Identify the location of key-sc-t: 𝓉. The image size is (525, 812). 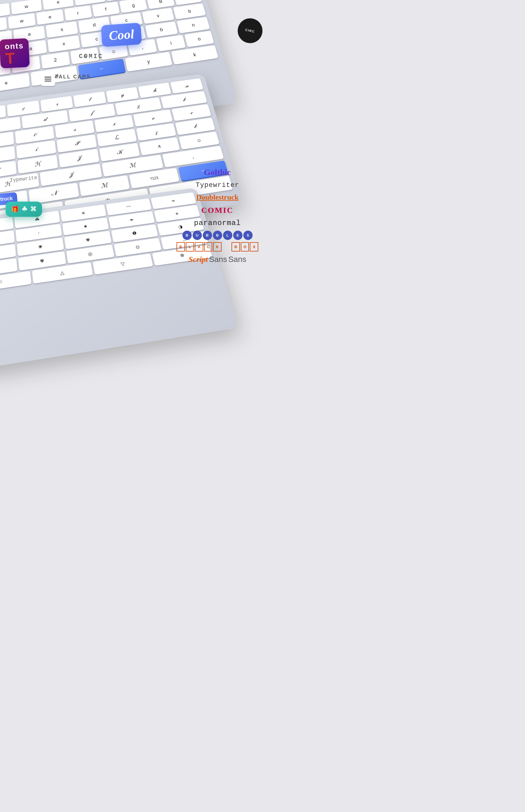
(90, 99).